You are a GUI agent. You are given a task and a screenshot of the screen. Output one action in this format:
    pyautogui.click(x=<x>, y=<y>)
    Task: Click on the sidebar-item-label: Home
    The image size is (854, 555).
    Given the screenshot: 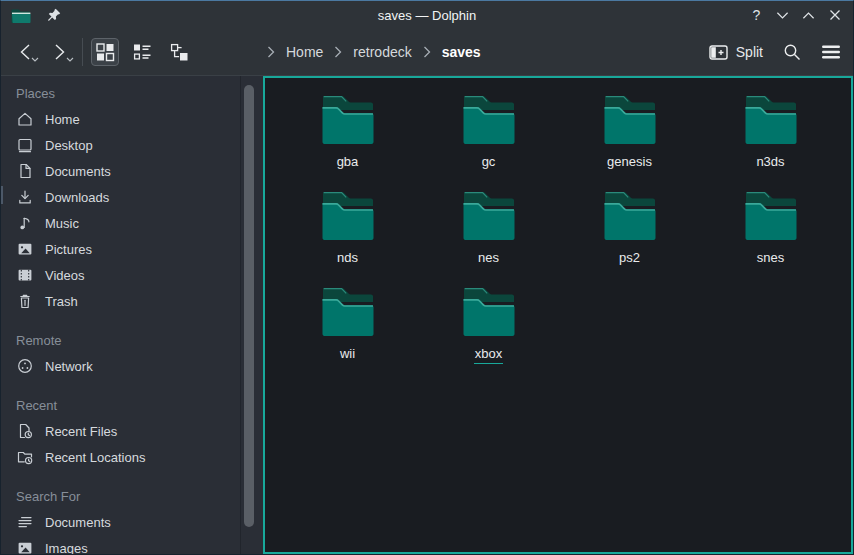 What is the action you would take?
    pyautogui.click(x=62, y=120)
    